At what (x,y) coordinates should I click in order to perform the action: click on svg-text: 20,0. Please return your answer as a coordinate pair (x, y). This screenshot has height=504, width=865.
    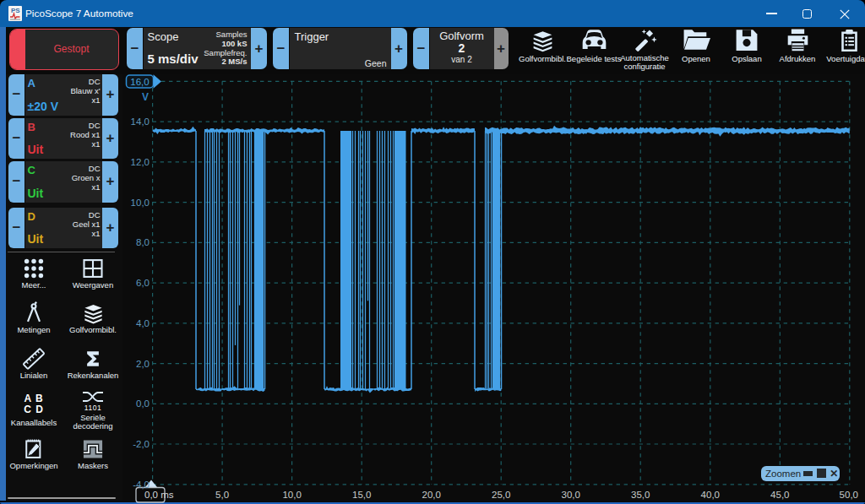
    Looking at the image, I should click on (432, 495).